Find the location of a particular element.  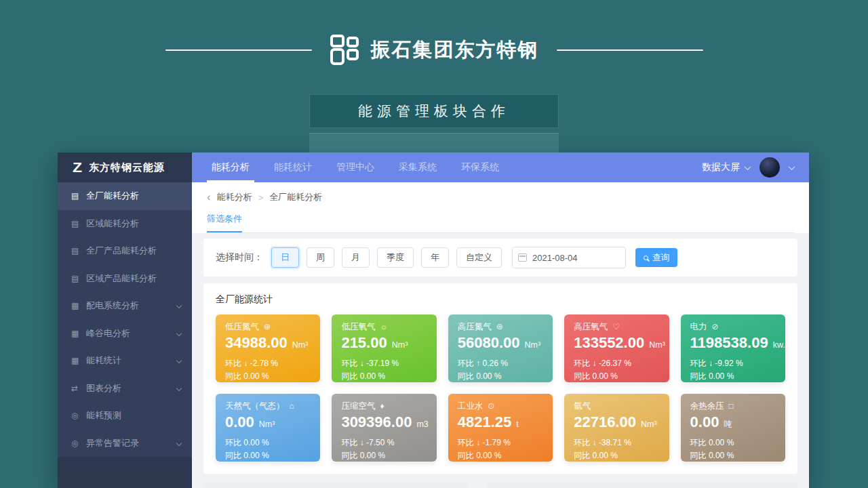

sidebar-item-region-energy-analysis: ▤ 区域能耗分析 is located at coordinates (125, 224).